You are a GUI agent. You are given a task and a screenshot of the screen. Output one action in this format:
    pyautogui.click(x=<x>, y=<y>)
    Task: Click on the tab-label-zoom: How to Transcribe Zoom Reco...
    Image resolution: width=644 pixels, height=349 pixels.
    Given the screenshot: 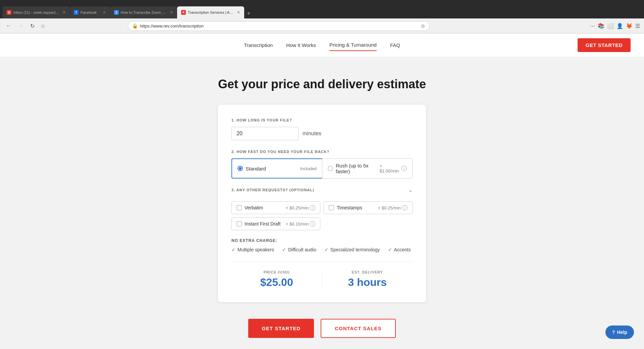 What is the action you would take?
    pyautogui.click(x=144, y=12)
    